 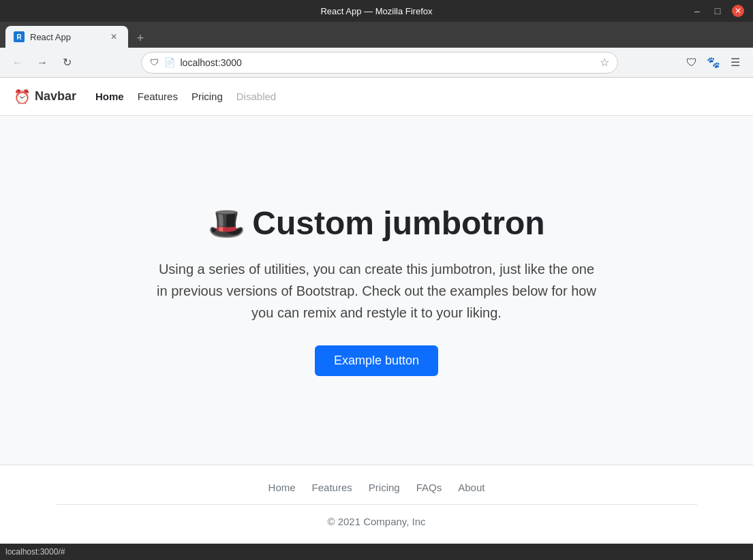 I want to click on reload-button: ↻, so click(x=67, y=63).